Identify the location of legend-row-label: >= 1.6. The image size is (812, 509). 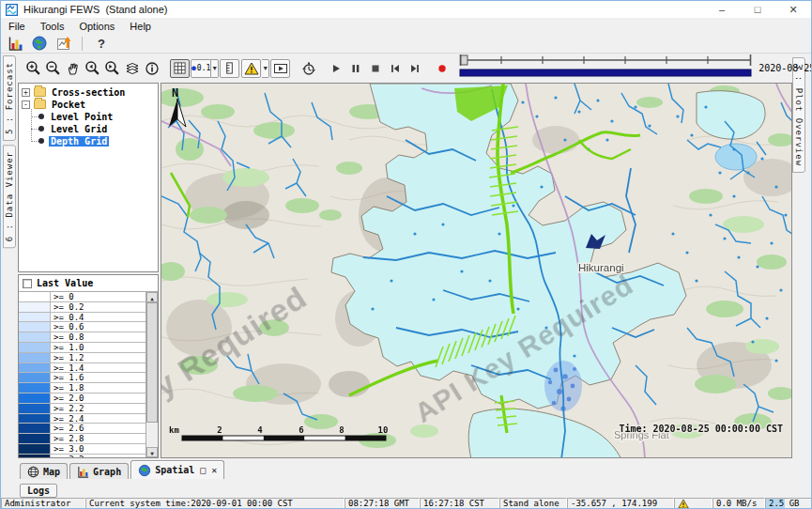
(98, 378).